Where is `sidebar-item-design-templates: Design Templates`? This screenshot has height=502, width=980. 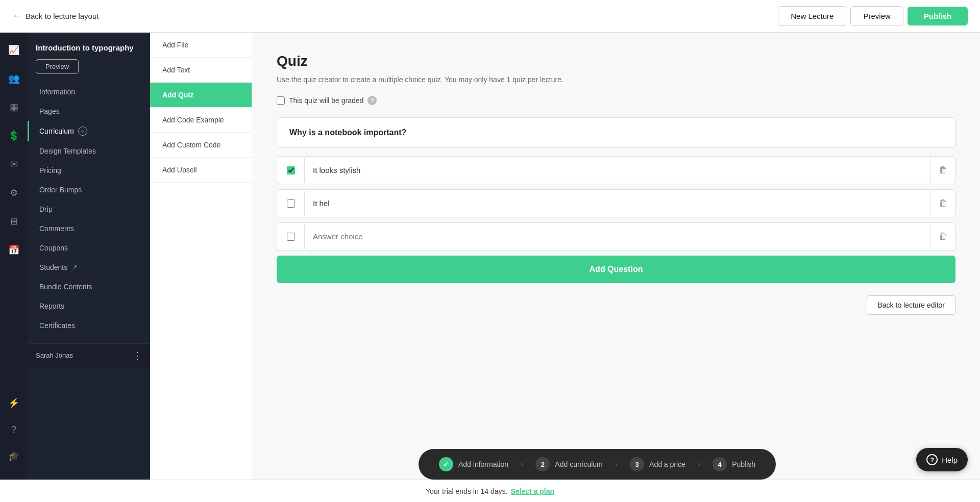 sidebar-item-design-templates: Design Templates is located at coordinates (89, 151).